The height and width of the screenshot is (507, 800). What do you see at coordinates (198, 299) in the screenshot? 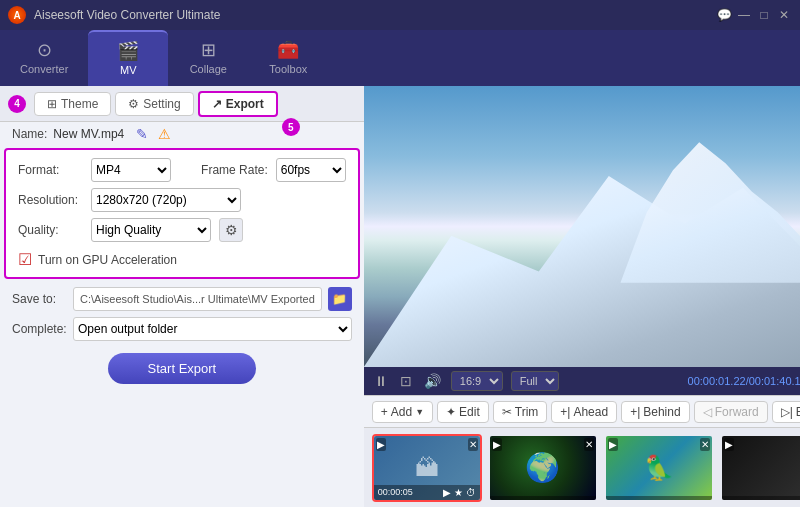
I see `save-path: C:\Aiseesoft Studio\Ais...r Ultimate\MV …` at bounding box center [198, 299].